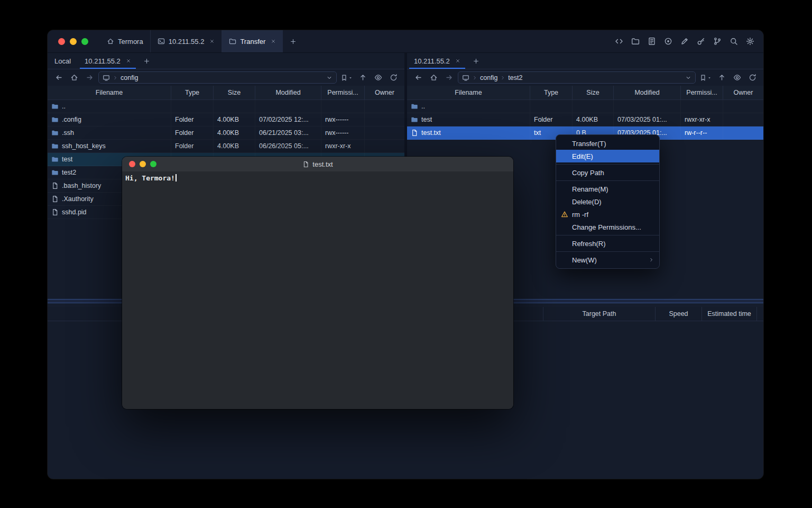 The width and height of the screenshot is (812, 508). What do you see at coordinates (608, 189) in the screenshot?
I see `menu-item-rename-m: Rename(M)` at bounding box center [608, 189].